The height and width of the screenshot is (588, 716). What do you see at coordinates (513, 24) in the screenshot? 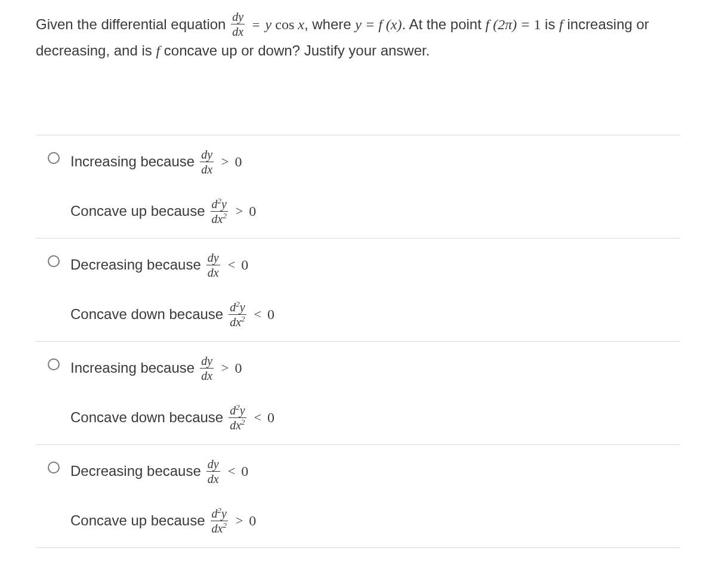
I see `f-at-2pi: f (2π) = 1` at bounding box center [513, 24].